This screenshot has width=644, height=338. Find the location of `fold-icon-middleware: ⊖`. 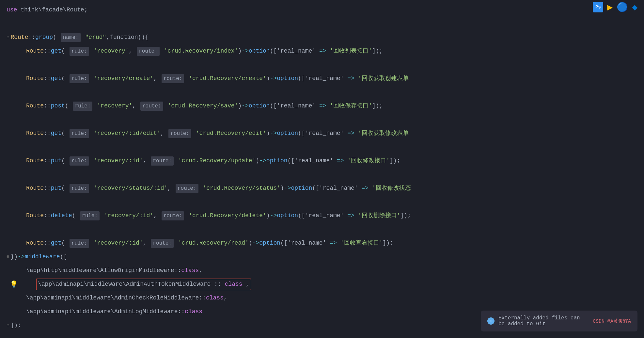

fold-icon-middleware: ⊖ is located at coordinates (8, 257).